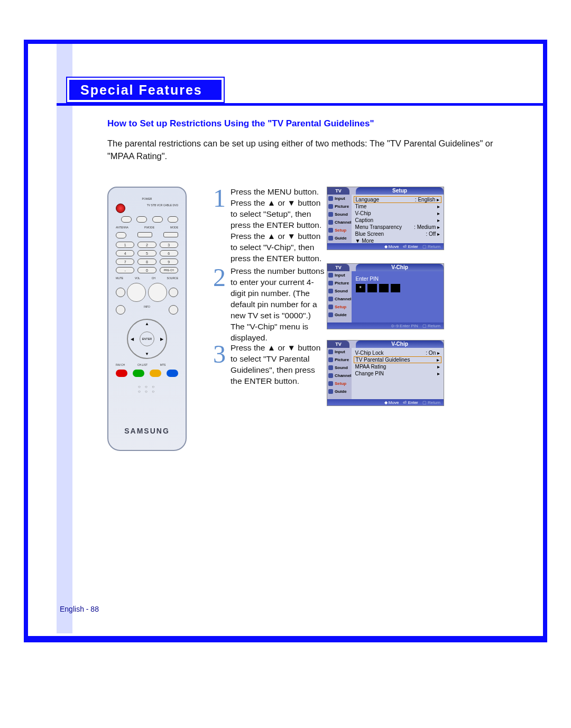 The image size is (571, 728). Describe the element at coordinates (398, 214) in the screenshot. I see `osd-row: V-Chip ▸` at that location.